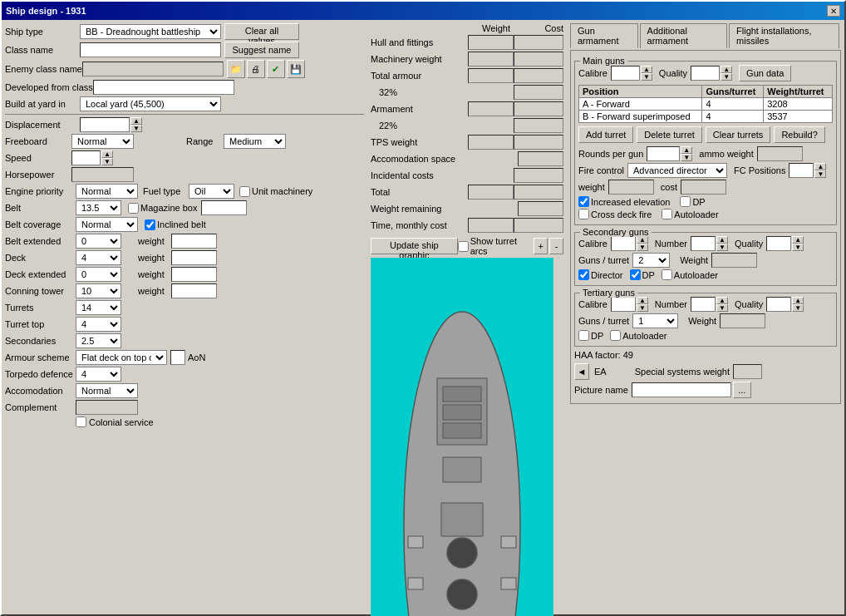 The image size is (846, 616). Describe the element at coordinates (540, 246) in the screenshot. I see `turret-arc-plus-button: +` at that location.